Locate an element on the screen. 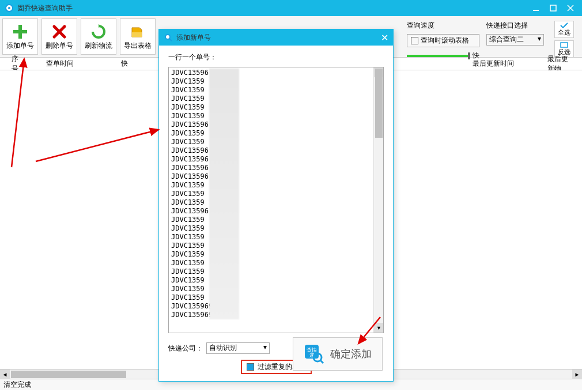  company-select: 自动识别 ▾ is located at coordinates (238, 348).